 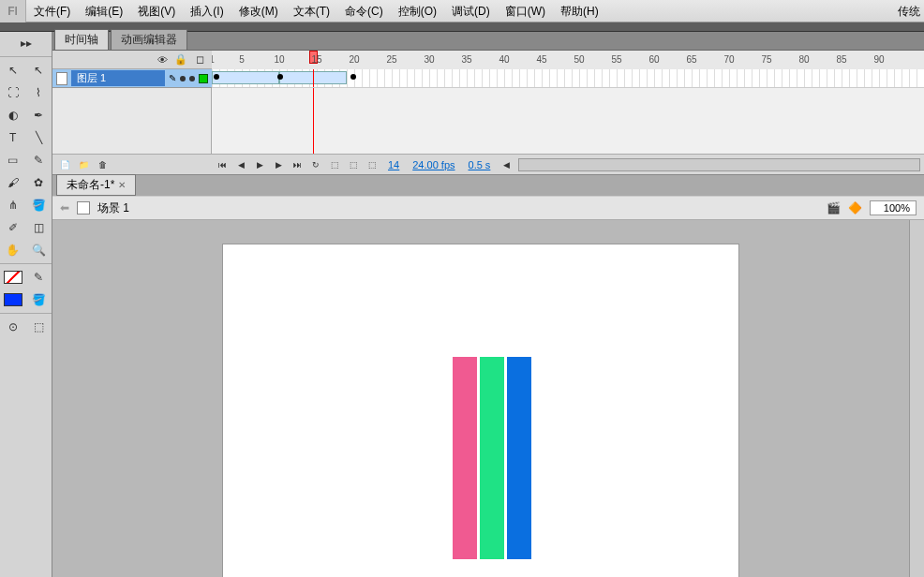 What do you see at coordinates (39, 115) in the screenshot?
I see `pen-tool: ✒` at bounding box center [39, 115].